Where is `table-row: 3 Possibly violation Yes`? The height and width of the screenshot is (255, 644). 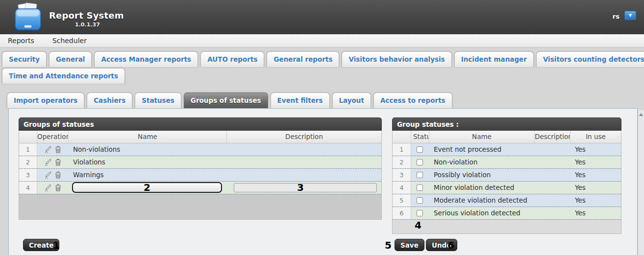
table-row: 3 Possibly violation Yes is located at coordinates (507, 175).